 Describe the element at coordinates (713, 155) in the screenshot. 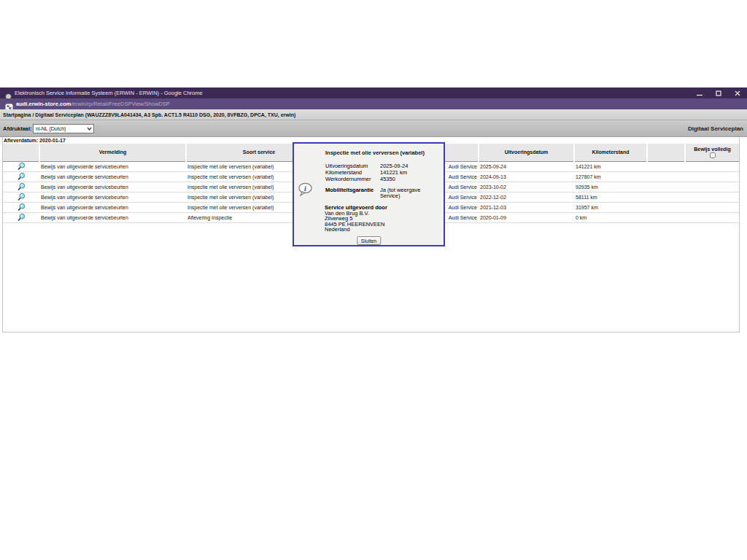

I see `bewijs-volledig-checkbox` at that location.